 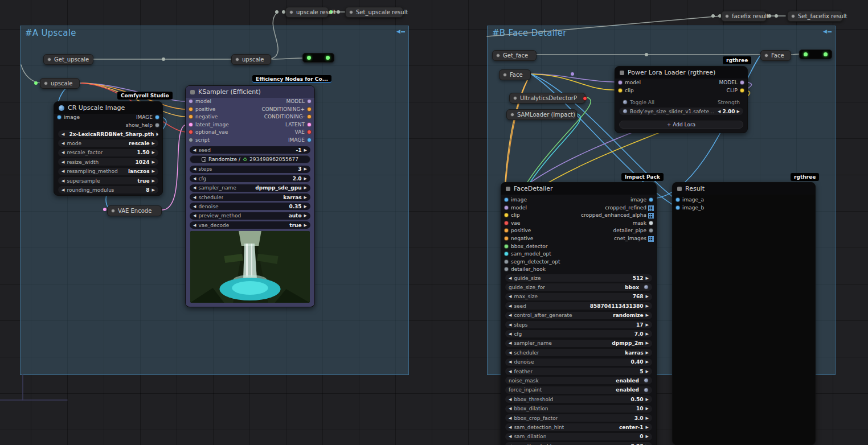 I want to click on lora-toggle-icon, so click(x=625, y=112).